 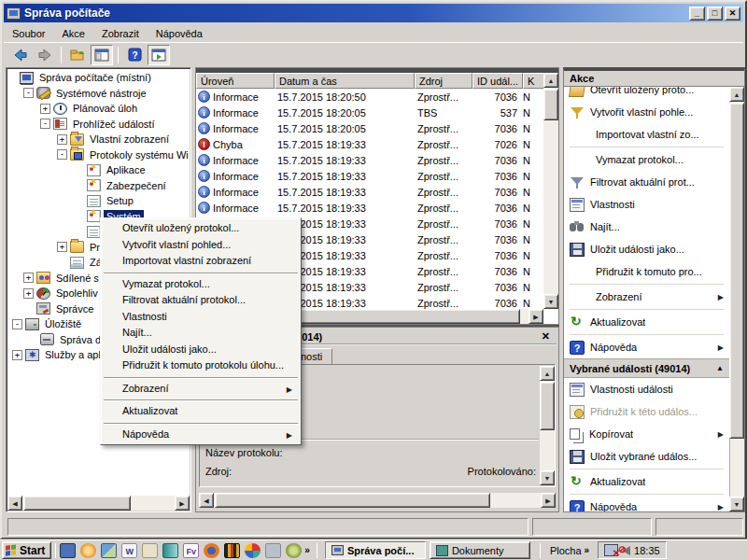 I want to click on action-open-saved-log: Otevřít uložený proto..., so click(x=646, y=93).